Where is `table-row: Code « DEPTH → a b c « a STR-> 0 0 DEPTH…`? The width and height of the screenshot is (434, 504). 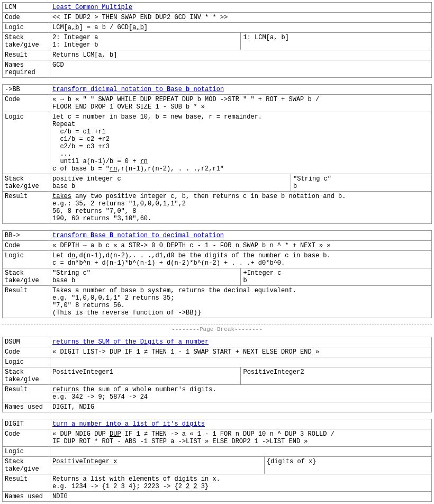
table-row: Code « DEPTH → a b c « a STR-> 0 0 DEPTH… is located at coordinates (217, 246).